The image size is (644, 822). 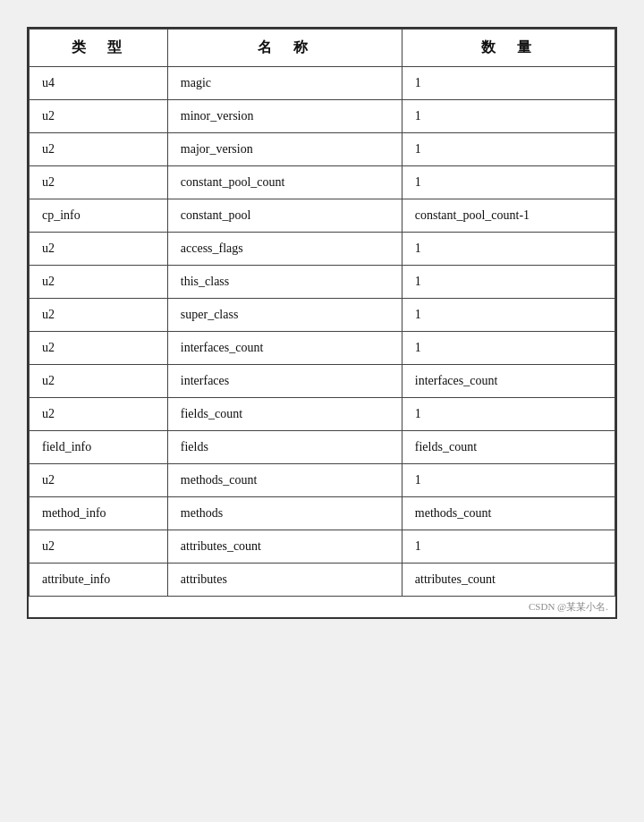 What do you see at coordinates (322, 606) in the screenshot?
I see `watermark-text: CSDN @某某小名.` at bounding box center [322, 606].